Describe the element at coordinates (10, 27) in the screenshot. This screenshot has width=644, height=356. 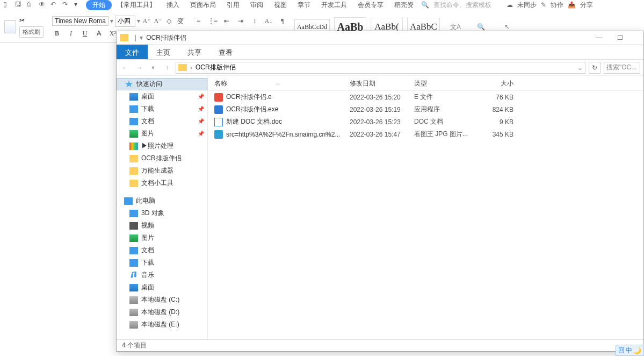
I see `paste-button` at that location.